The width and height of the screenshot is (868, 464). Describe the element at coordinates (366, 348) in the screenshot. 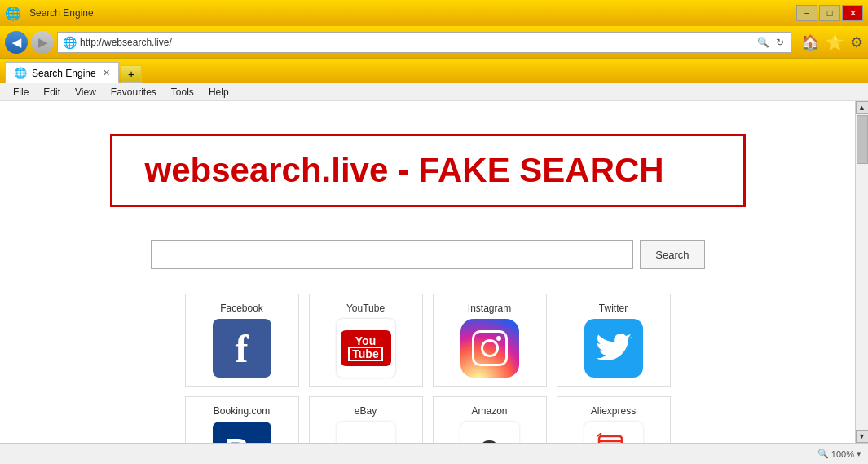

I see `yt-logo: You Tube` at that location.